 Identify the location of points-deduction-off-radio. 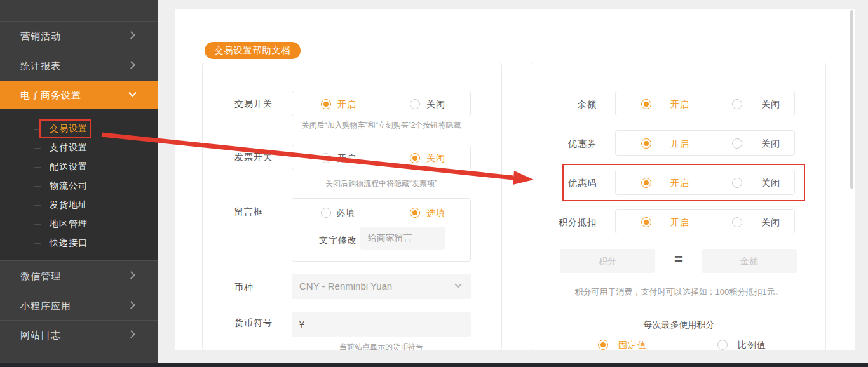
(737, 222).